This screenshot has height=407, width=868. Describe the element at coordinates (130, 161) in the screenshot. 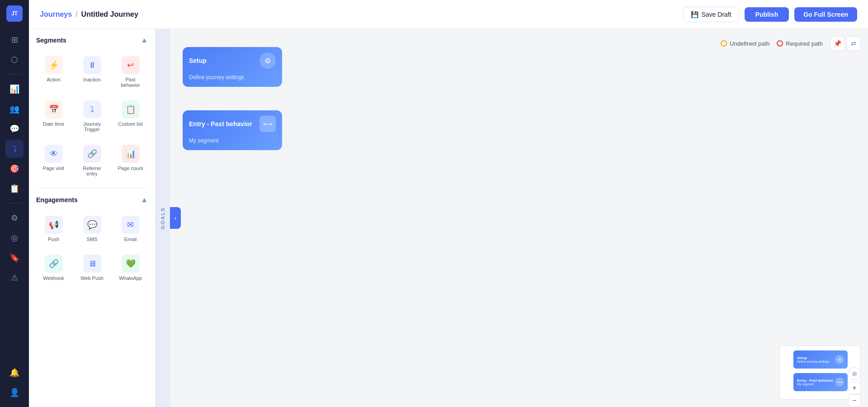

I see `segment-item-page-count: 📊 Page count` at that location.